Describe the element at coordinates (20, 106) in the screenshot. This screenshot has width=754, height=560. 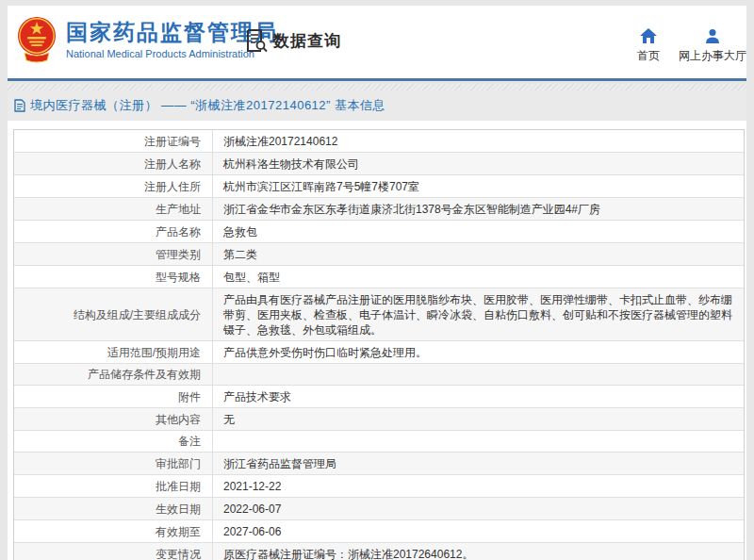
I see `page-doc-icon` at that location.